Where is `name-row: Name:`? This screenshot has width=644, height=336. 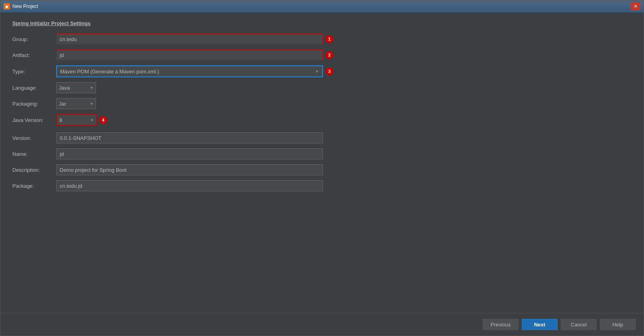
name-row: Name: is located at coordinates (322, 154).